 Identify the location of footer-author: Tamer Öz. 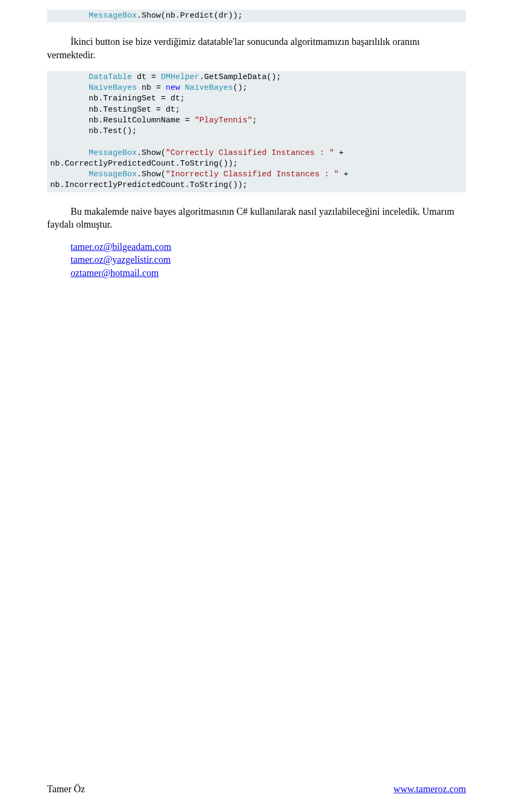
(66, 790).